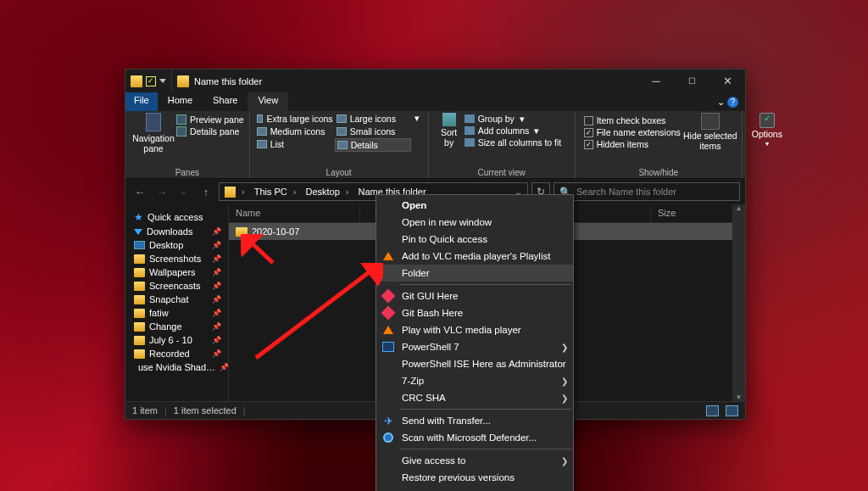 This screenshot has height=491, width=868. What do you see at coordinates (517, 131) in the screenshot?
I see `add-columns-button: Add columns▾` at bounding box center [517, 131].